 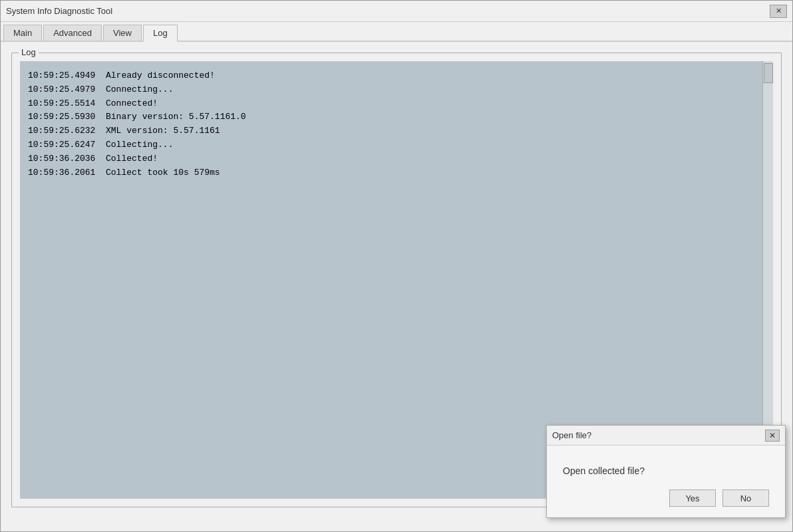 I want to click on dialog-body: Open collected file?, so click(x=666, y=467).